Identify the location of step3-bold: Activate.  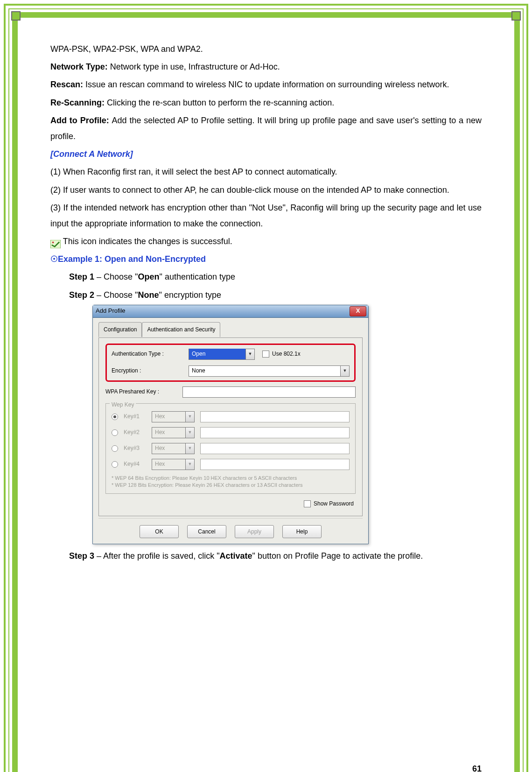
(236, 556).